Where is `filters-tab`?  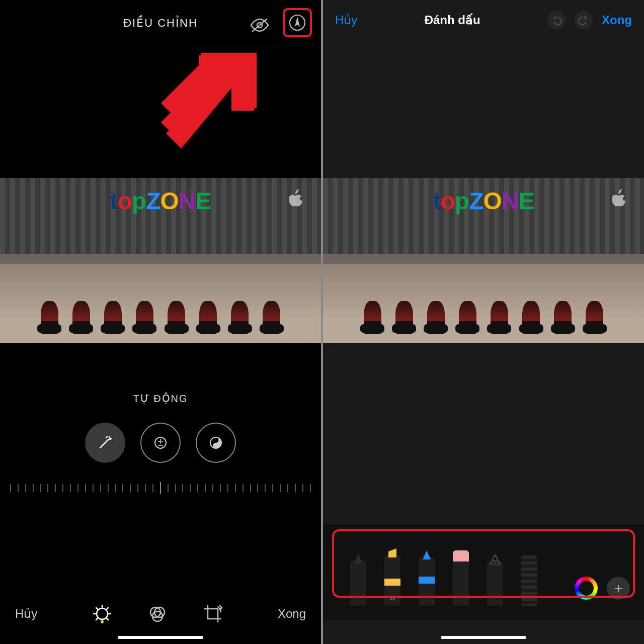 filters-tab is located at coordinates (157, 614).